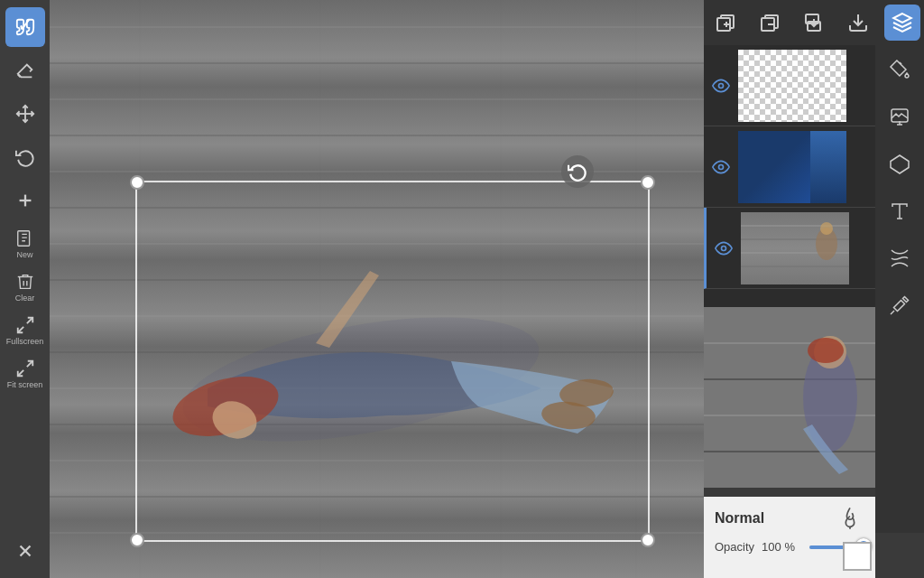  I want to click on handle-bottom-right, so click(648, 540).